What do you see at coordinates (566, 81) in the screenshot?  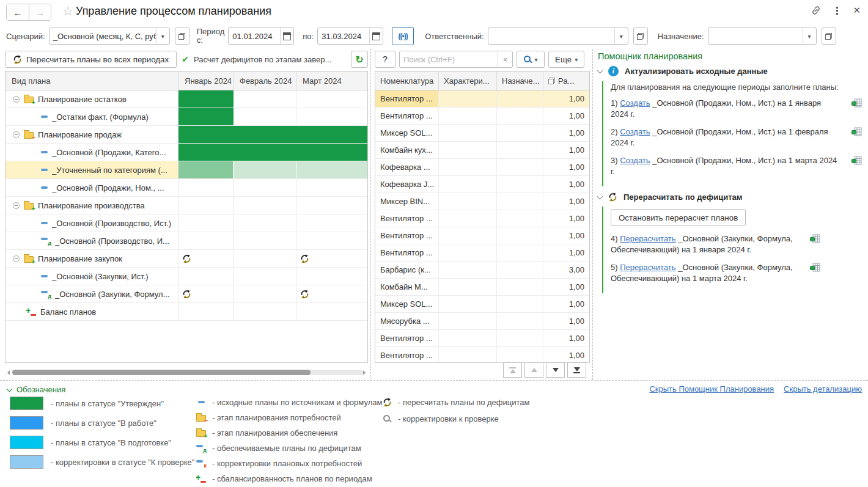 I see `column-header: Ра...` at bounding box center [566, 81].